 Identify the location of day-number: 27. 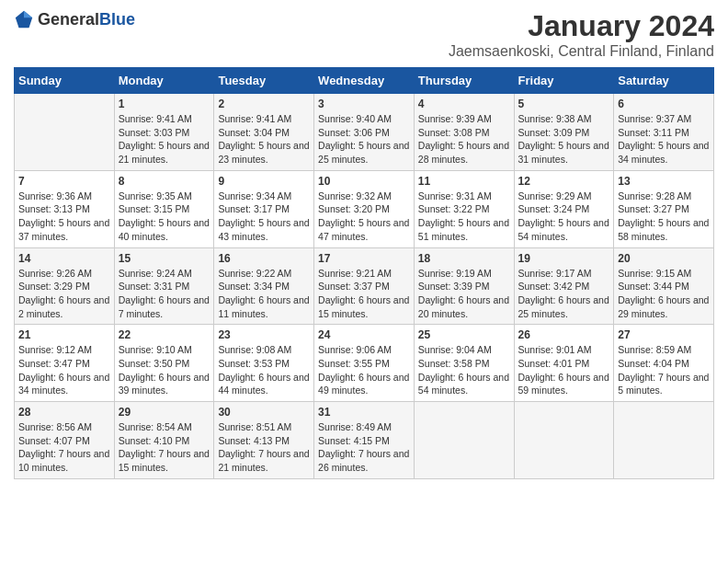
(664, 335).